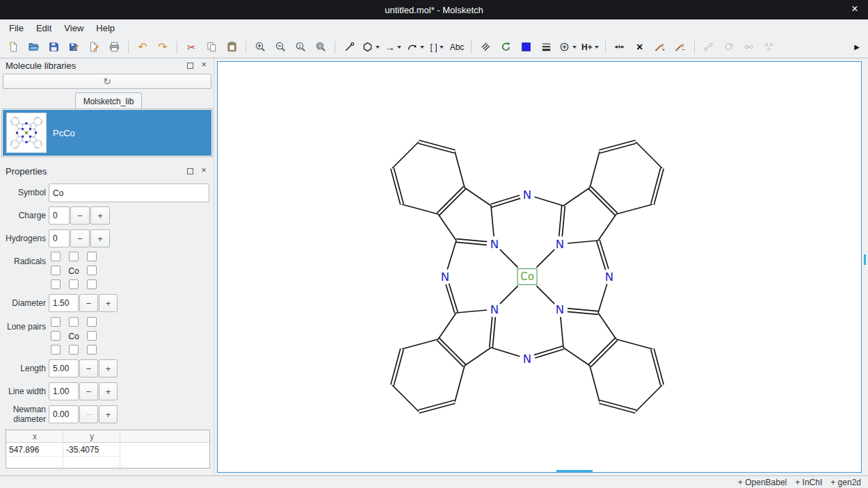 The height and width of the screenshot is (488, 868). I want to click on toolbar-hydrogen-tool-dropdown-arrow, so click(597, 47).